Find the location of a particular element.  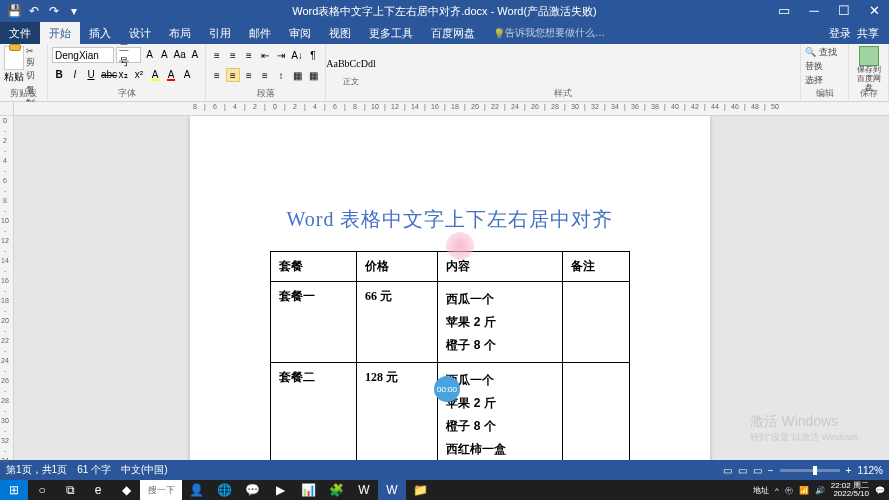

table-row: 套餐二128 元西瓜一个苹果 2 斤橙子 8 个西红柿一盒 is located at coordinates (450, 412).